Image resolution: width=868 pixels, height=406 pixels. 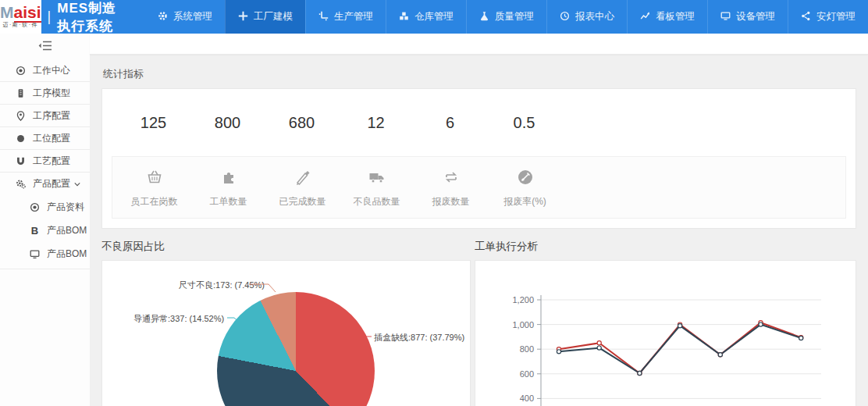 I want to click on nav-item-warehouse: 仓库管理, so click(x=426, y=17).